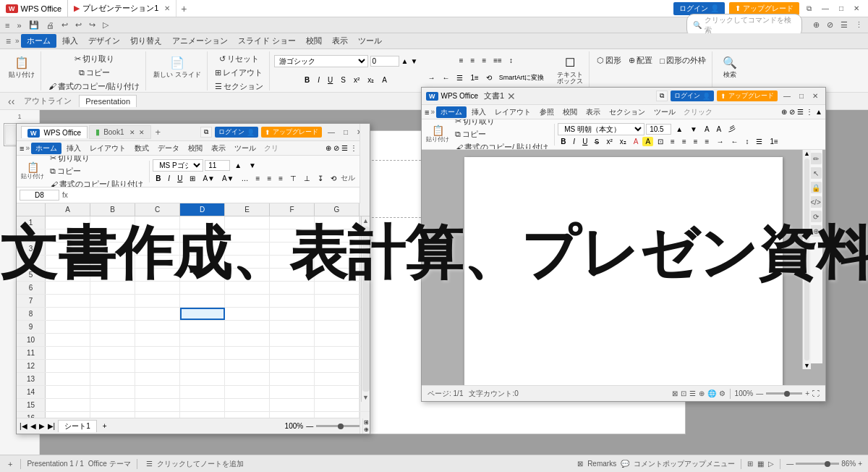  What do you see at coordinates (597, 142) in the screenshot?
I see `word-strikethrough-btn: S̶` at bounding box center [597, 142].